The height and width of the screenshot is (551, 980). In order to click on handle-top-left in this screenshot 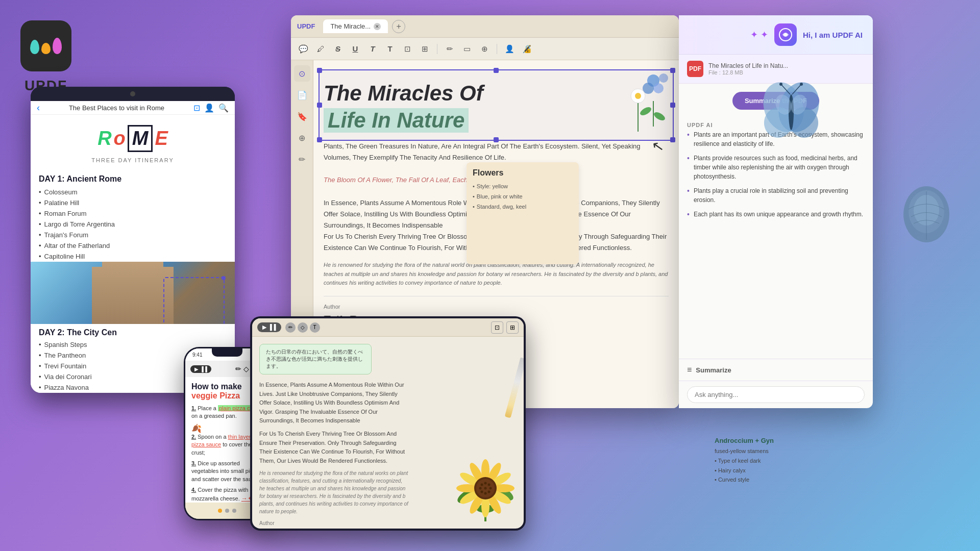, I will do `click(320, 70)`.